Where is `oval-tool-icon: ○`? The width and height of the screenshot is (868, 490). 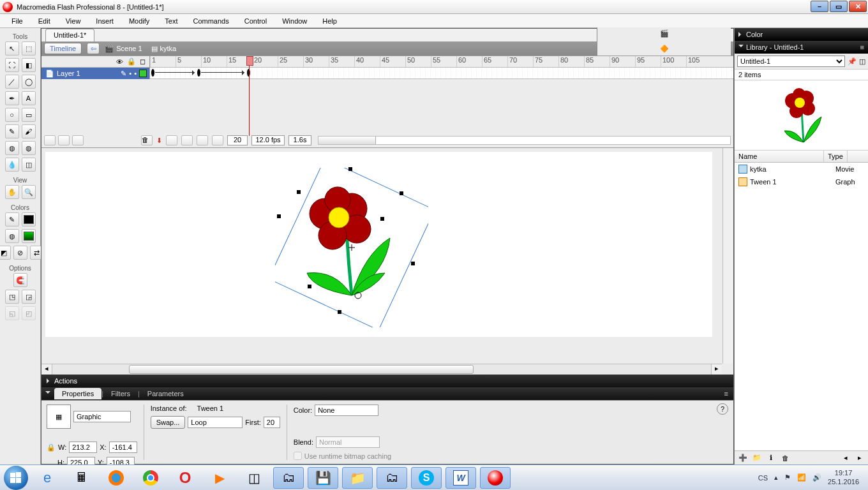 oval-tool-icon: ○ is located at coordinates (12, 115).